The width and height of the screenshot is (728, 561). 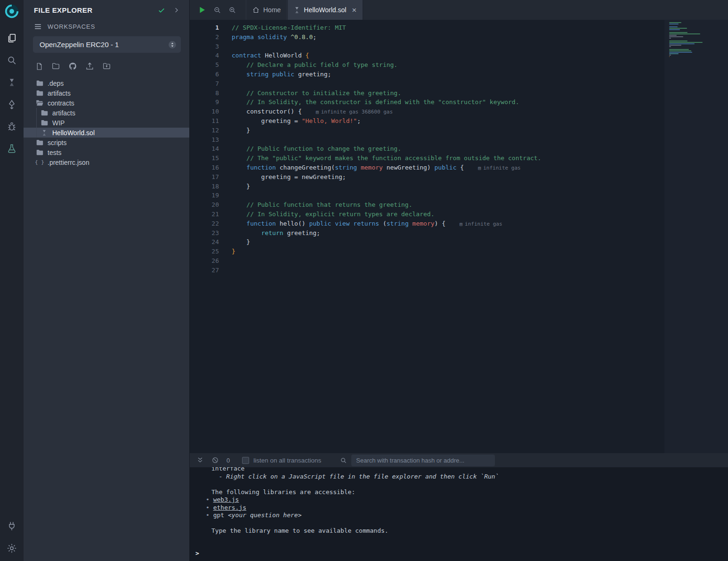 I want to click on line-number: 13, so click(x=204, y=140).